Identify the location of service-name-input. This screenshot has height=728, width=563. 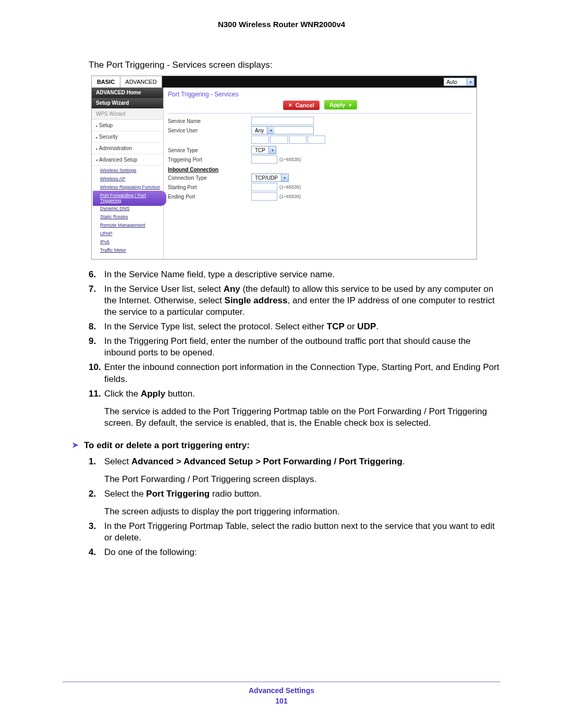
(283, 121).